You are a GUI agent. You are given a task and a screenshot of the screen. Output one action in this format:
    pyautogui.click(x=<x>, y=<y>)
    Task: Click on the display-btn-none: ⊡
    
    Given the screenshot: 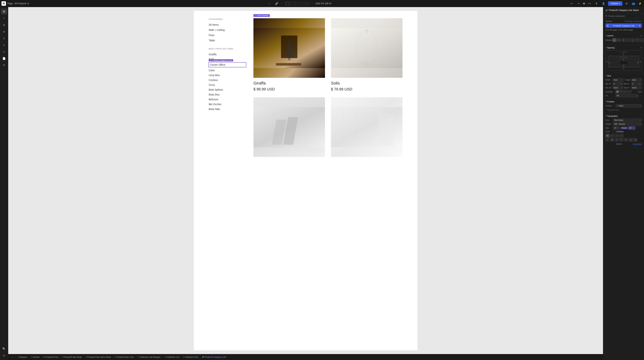 What is the action you would take?
    pyautogui.click(x=633, y=40)
    